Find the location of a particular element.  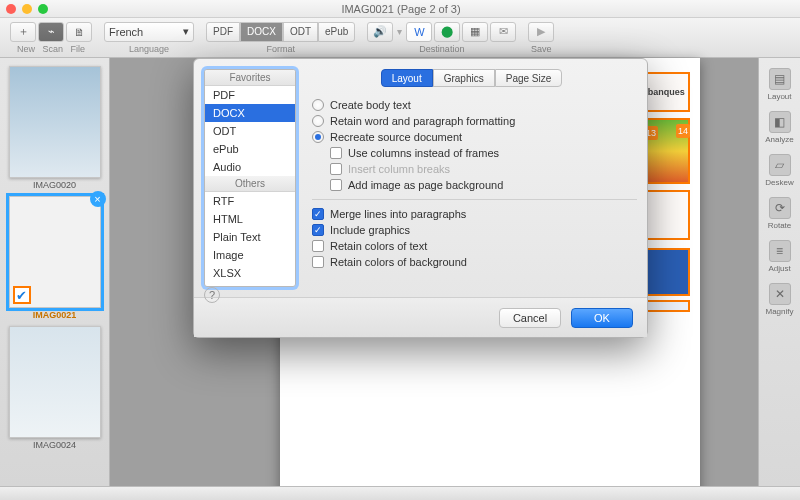

dest-app2-button: ⬤ is located at coordinates (447, 32).